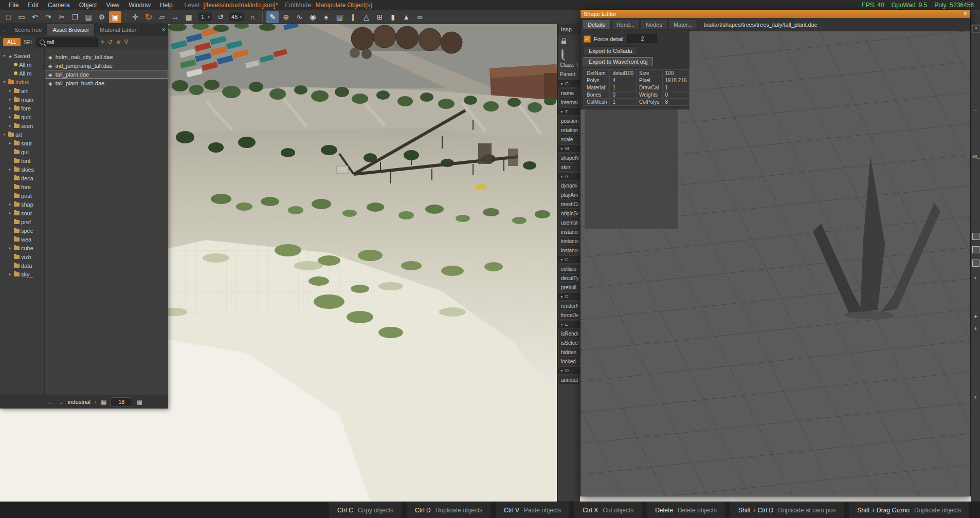 The height and width of the screenshot is (518, 980). I want to click on spline-tool-icon: ∿, so click(299, 17).